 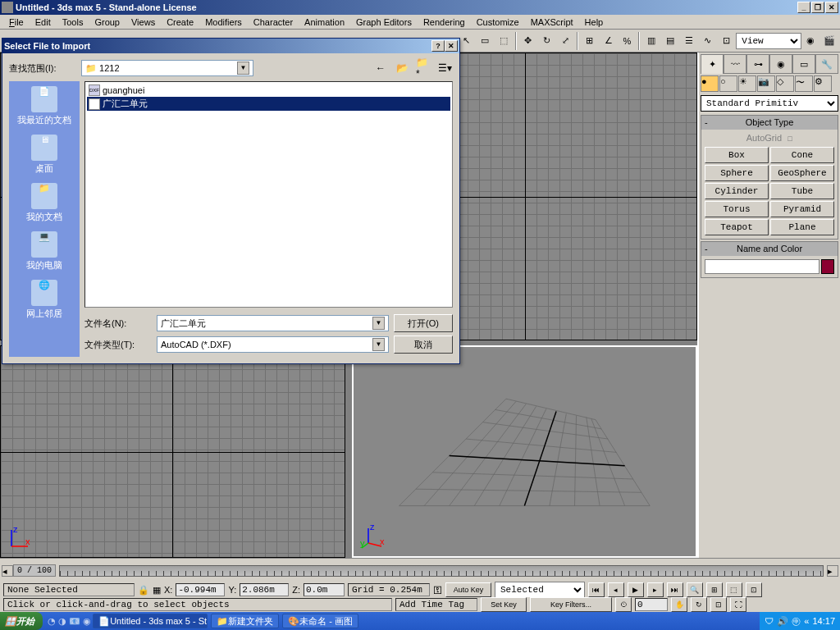 What do you see at coordinates (623, 605) in the screenshot?
I see `time-config-icon: ⏲` at bounding box center [623, 605].